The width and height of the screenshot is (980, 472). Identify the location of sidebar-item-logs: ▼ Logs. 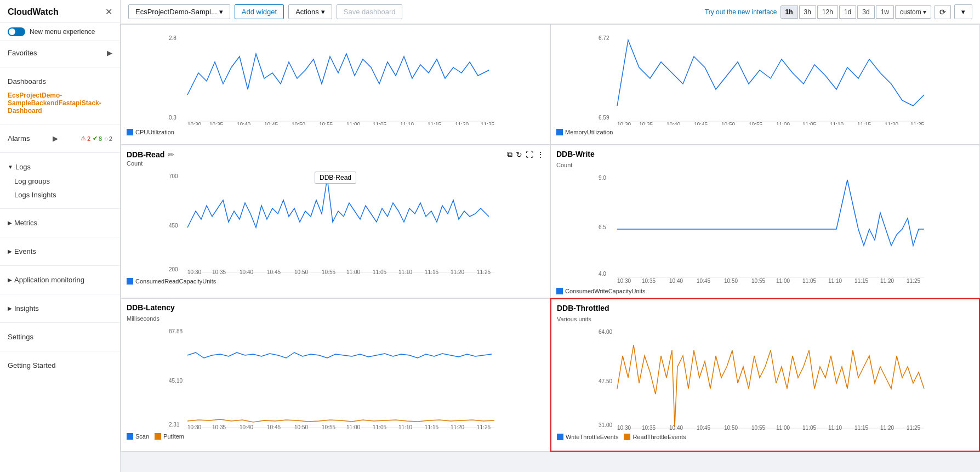
(60, 167).